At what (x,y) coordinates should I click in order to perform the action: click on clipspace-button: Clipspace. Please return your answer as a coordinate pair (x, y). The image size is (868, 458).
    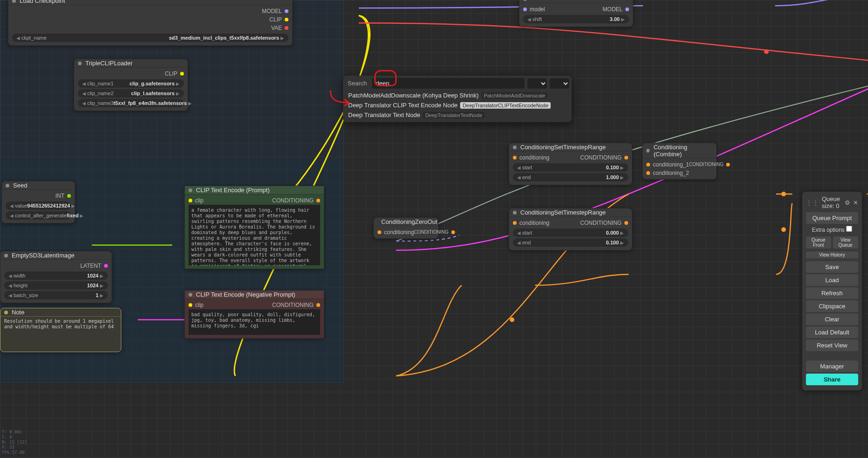
    Looking at the image, I should click on (832, 306).